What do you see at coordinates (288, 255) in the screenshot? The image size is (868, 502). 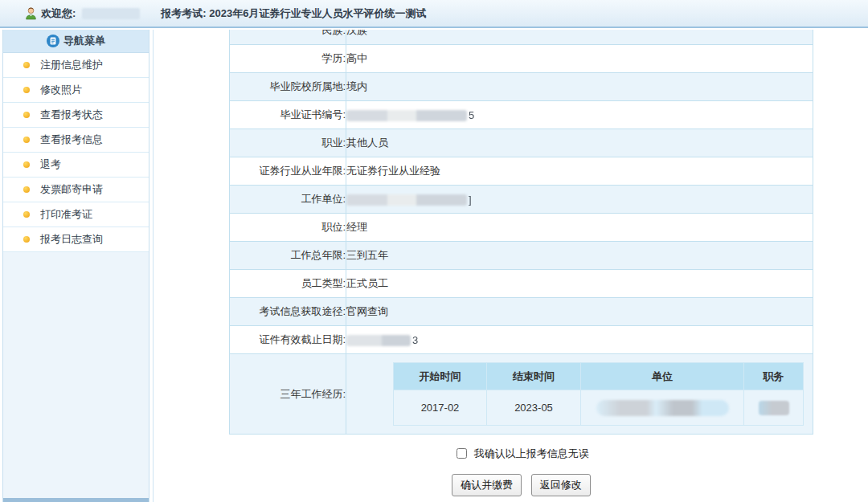 I see `field-label: 工作总年限:` at bounding box center [288, 255].